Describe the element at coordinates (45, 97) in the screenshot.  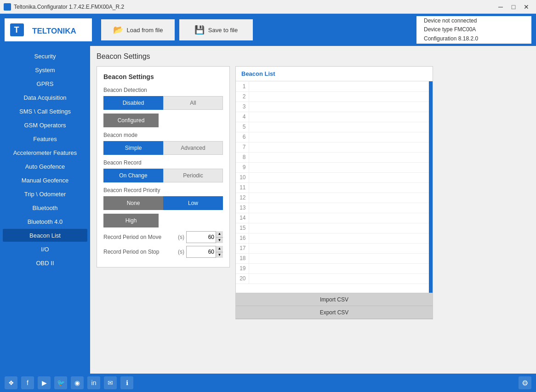
I see `sidebar-item-data-acquisition: Data Acquisition` at that location.